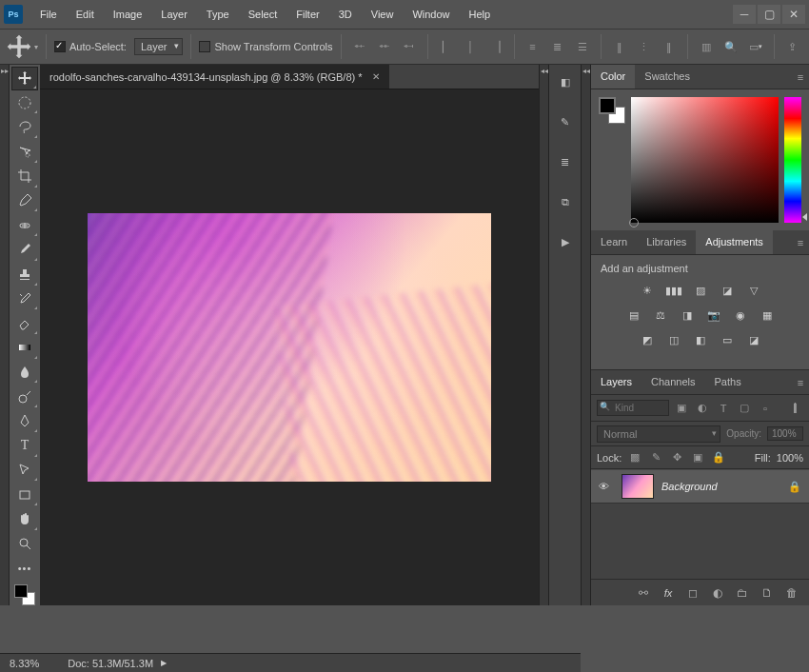  What do you see at coordinates (25, 128) in the screenshot?
I see `lasso-tool` at bounding box center [25, 128].